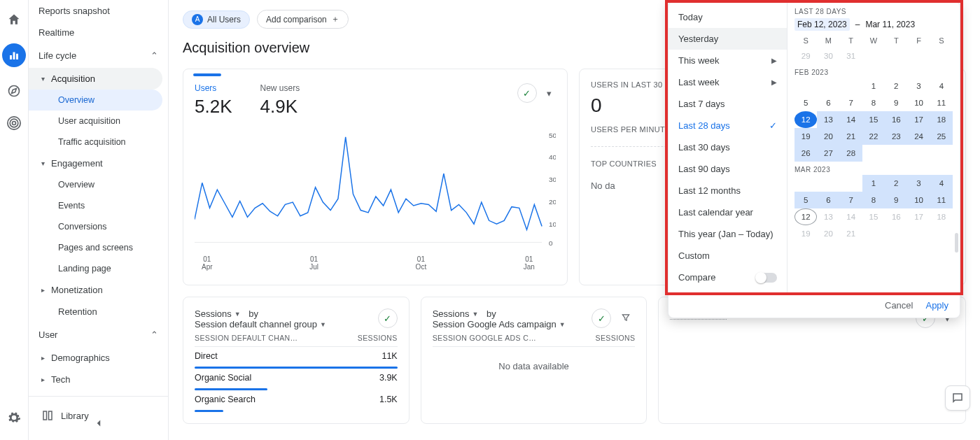 The height and width of the screenshot is (440, 980). Describe the element at coordinates (98, 185) in the screenshot. I see `nav-eng-overview: Overview` at that location.